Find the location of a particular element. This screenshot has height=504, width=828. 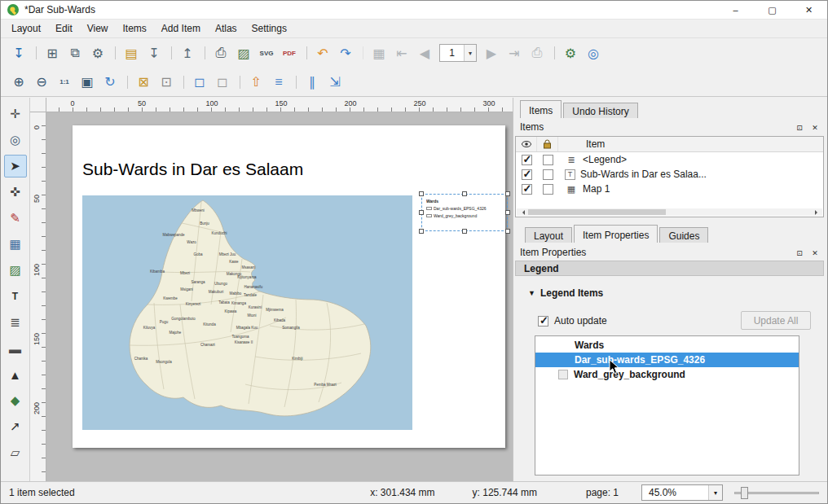

horizontal-ruler: 050100150200250300 is located at coordinates (280, 105).